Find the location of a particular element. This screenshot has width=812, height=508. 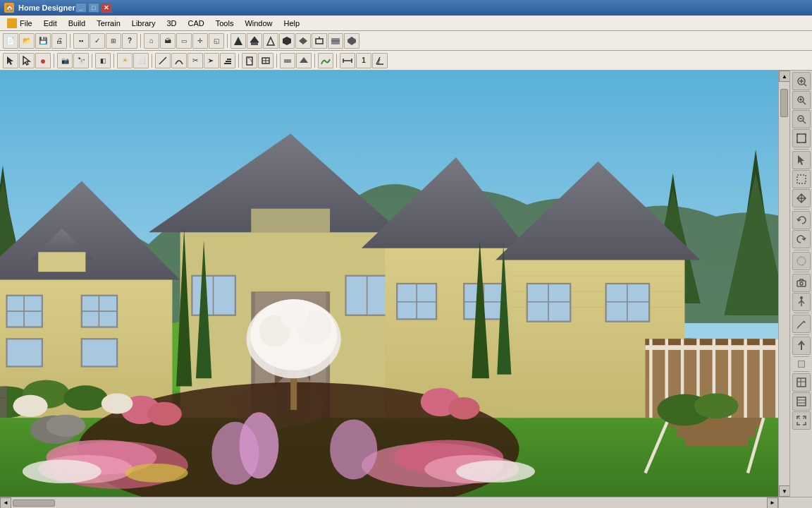

cross-section-button: ✛ is located at coordinates (200, 41).